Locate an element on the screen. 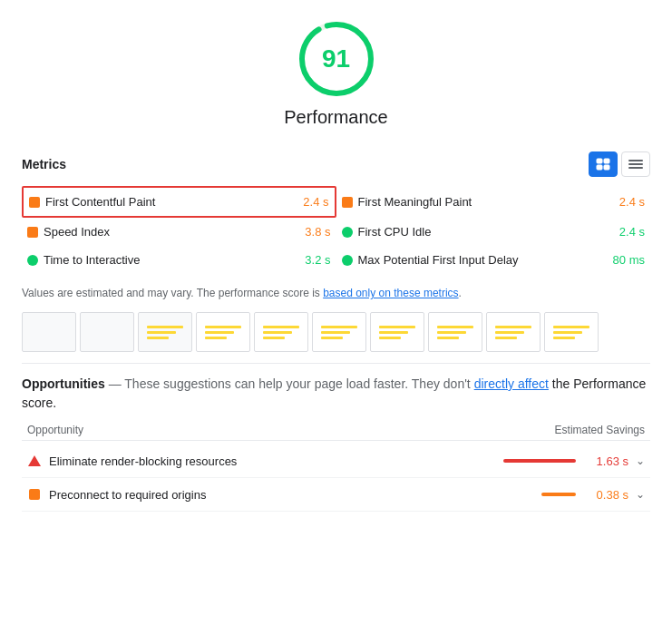 This screenshot has height=635, width=672. metric-value-fmp: 2.4 s is located at coordinates (632, 201).